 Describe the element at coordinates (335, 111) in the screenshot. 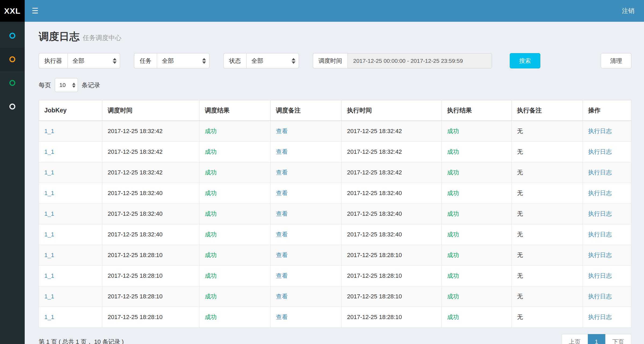

I see `table-header-row: JobKey 调度时间 调度结果 调度备注 执行时间 执行结果 执行备注 操作` at that location.